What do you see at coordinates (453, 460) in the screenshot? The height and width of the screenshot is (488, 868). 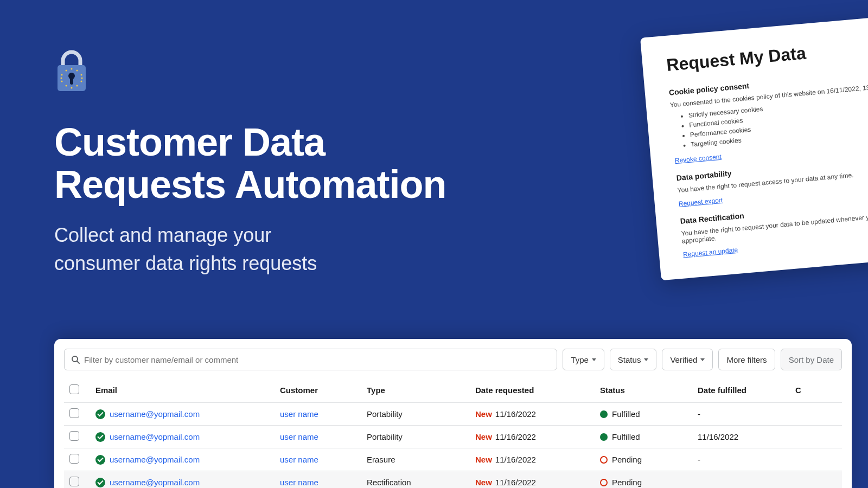 I see `table-row: username@yopmail.comuser nameErasureNew1…` at bounding box center [453, 460].